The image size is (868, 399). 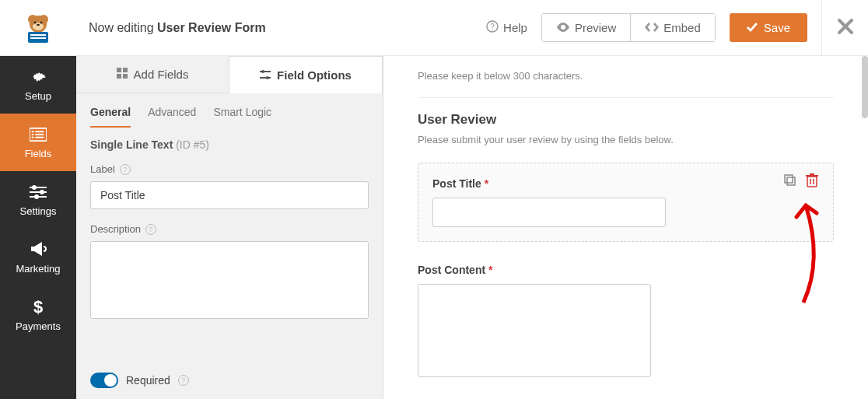 I want to click on help-link: ? Help, so click(x=507, y=28).